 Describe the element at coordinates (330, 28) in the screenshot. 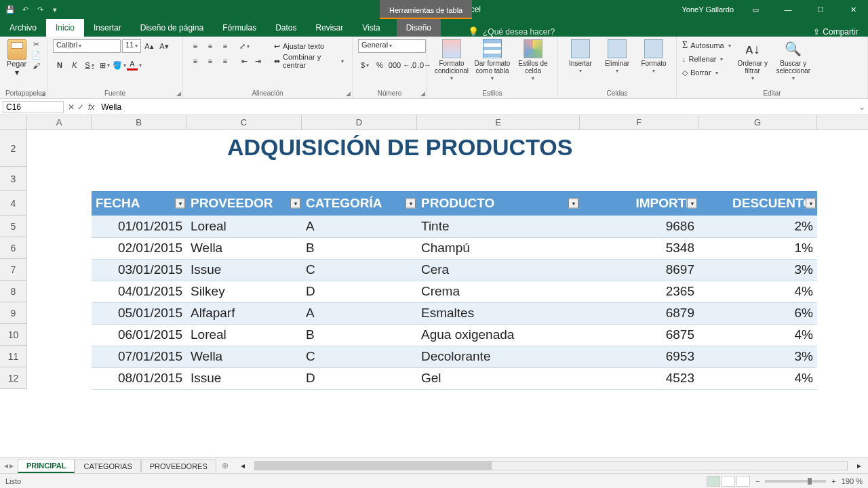

I see `tab-review: Revisar` at that location.